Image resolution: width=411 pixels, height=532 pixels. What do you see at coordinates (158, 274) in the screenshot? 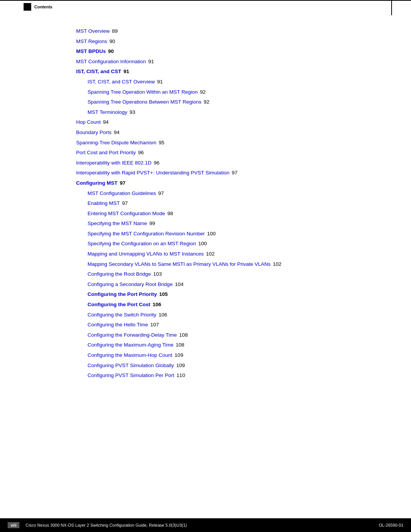
I see `toc-page-number: 103` at bounding box center [158, 274].